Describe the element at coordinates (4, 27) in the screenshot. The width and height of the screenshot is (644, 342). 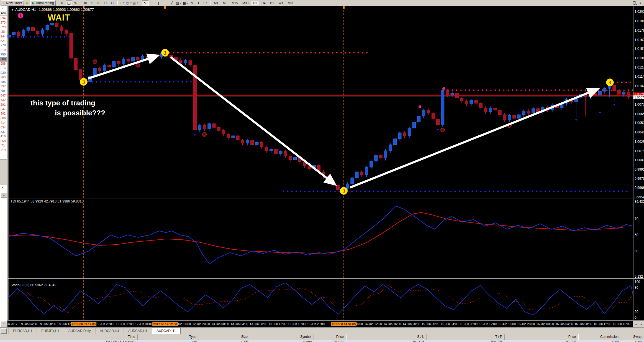
I see `market-watch-price: 523` at that location.